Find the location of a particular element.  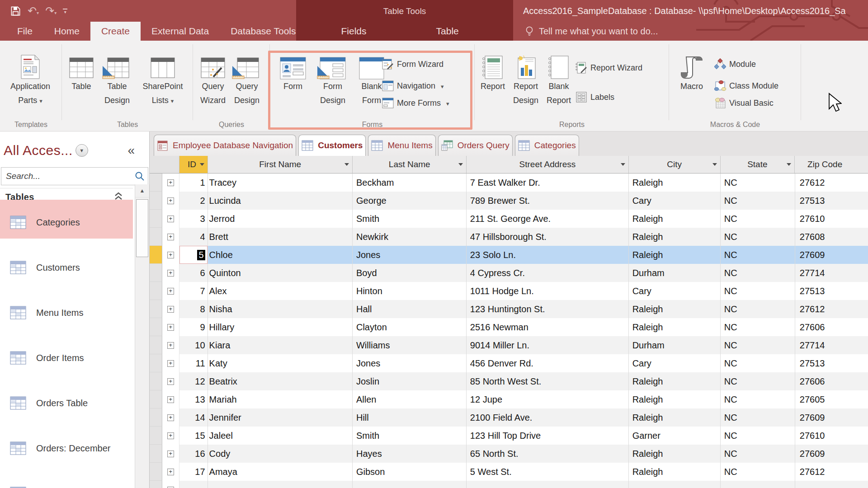

nav-table-item: Categories is located at coordinates (66, 222).